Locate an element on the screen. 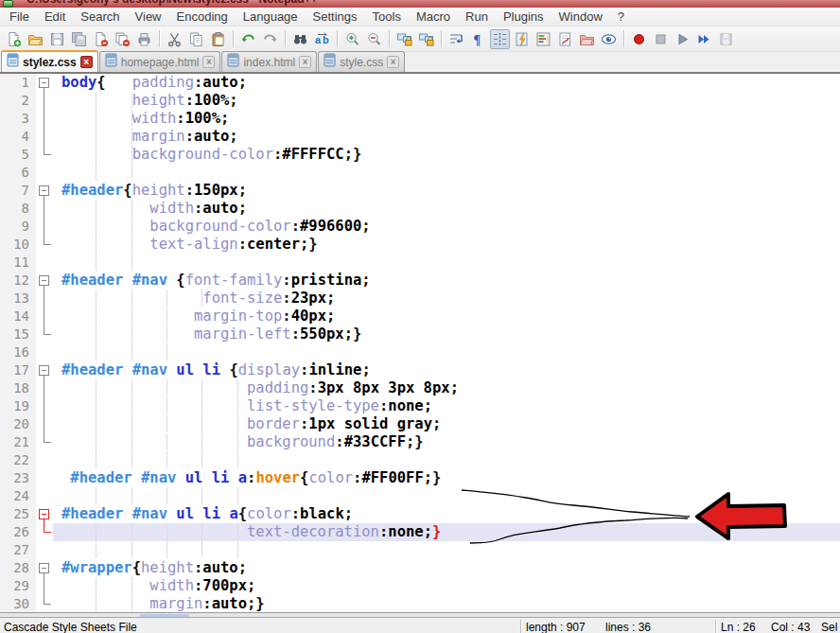  line-number: 25 is located at coordinates (18, 515).